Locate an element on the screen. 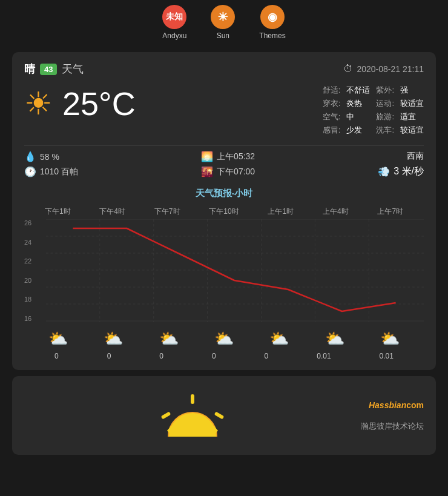 The height and width of the screenshot is (496, 448). weather-stats: 💧 58 % 🕐 1010 百帕 🌅 上午05:32 🌇 下午07:00 西南 … is located at coordinates (224, 162).